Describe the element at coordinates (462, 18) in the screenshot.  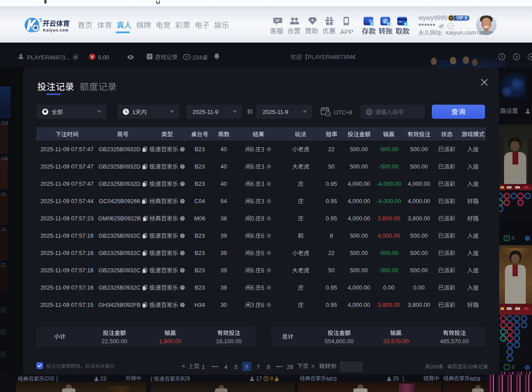
I see `svg-text: VIP 9` at that location.